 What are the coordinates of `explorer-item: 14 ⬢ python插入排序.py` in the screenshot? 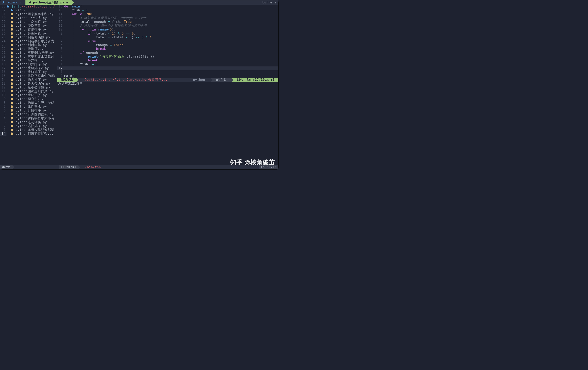 It's located at (29, 80).